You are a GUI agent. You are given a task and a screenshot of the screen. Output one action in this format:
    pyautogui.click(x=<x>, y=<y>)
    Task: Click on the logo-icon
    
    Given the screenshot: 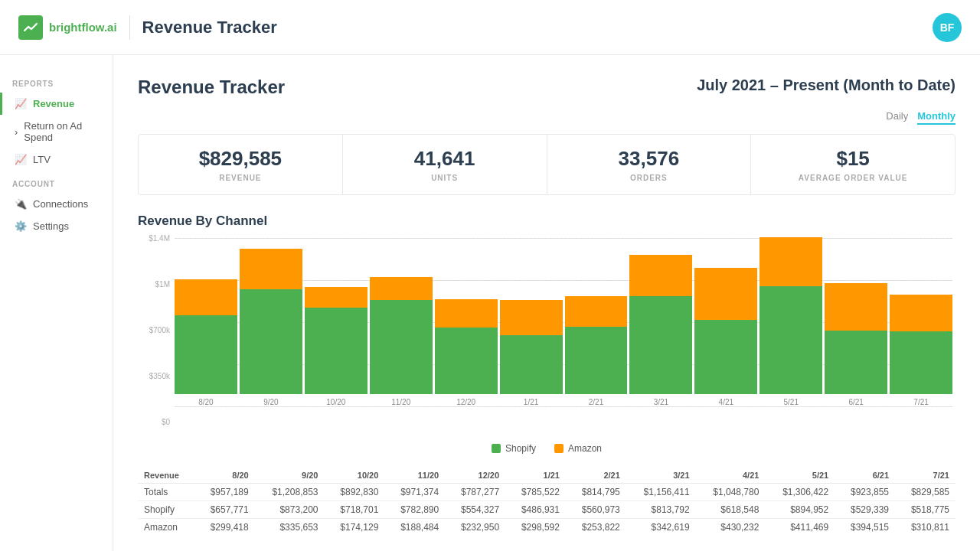 What is the action you would take?
    pyautogui.click(x=31, y=28)
    